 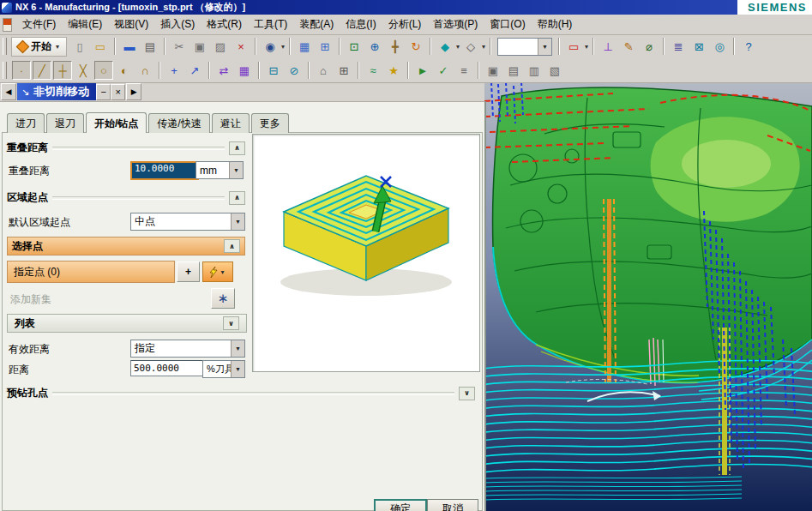 What do you see at coordinates (85, 24) in the screenshot?
I see `menu-item-2: 编辑(E)` at bounding box center [85, 24].